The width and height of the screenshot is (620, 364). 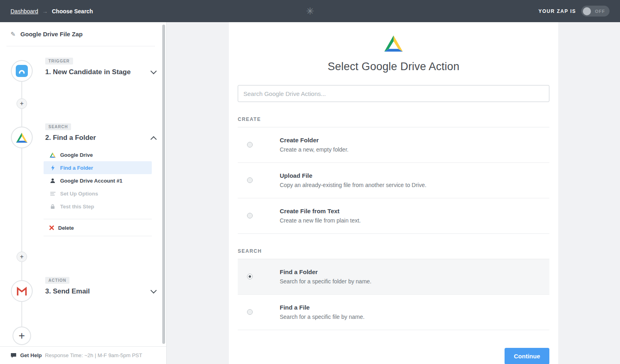 What do you see at coordinates (394, 94) in the screenshot?
I see `search-box` at bounding box center [394, 94].